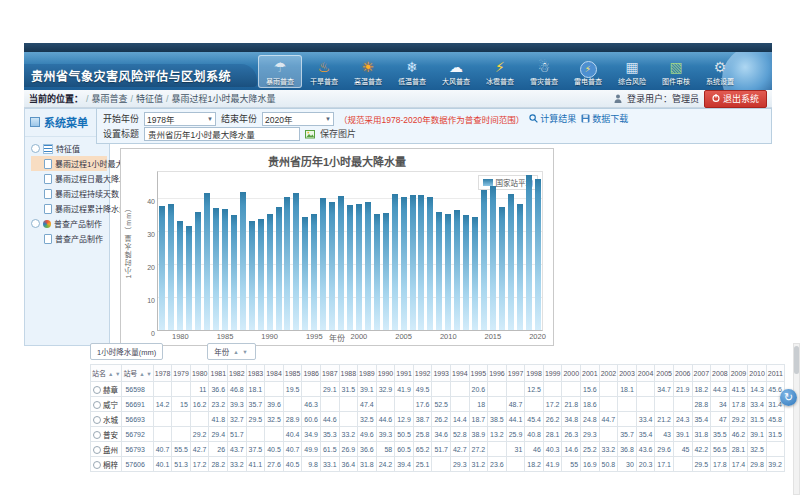 The height and width of the screenshot is (500, 800). I want to click on table-header-year-1978: 1978, so click(162, 374).